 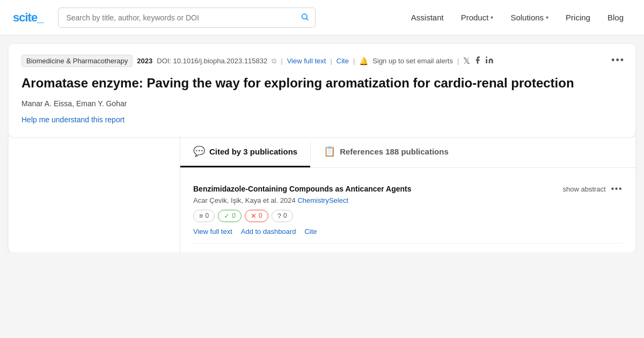 What do you see at coordinates (187, 18) in the screenshot?
I see `search-input` at bounding box center [187, 18].